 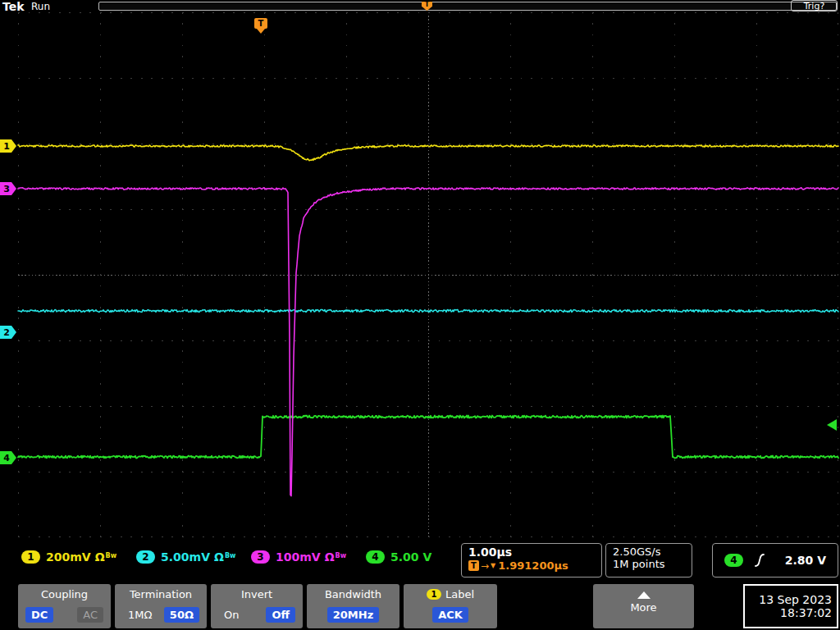 I want to click on sample-rate: 2.50GS/s, so click(x=649, y=551).